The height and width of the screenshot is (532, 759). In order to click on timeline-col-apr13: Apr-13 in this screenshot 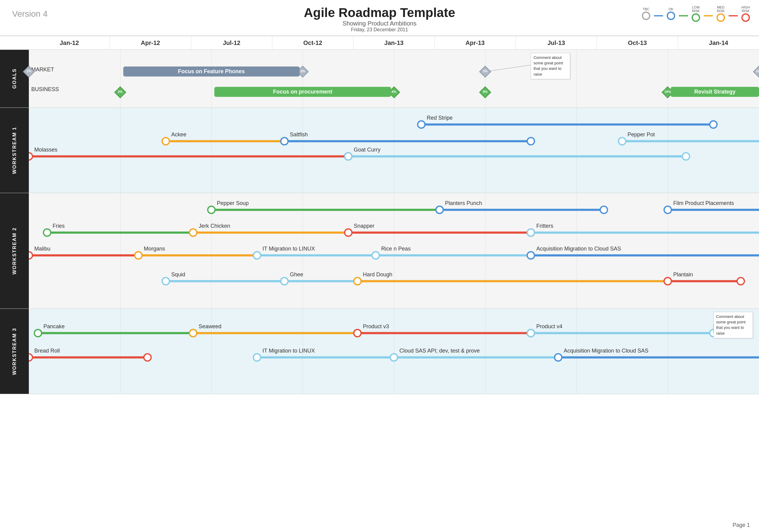, I will do `click(475, 43)`.